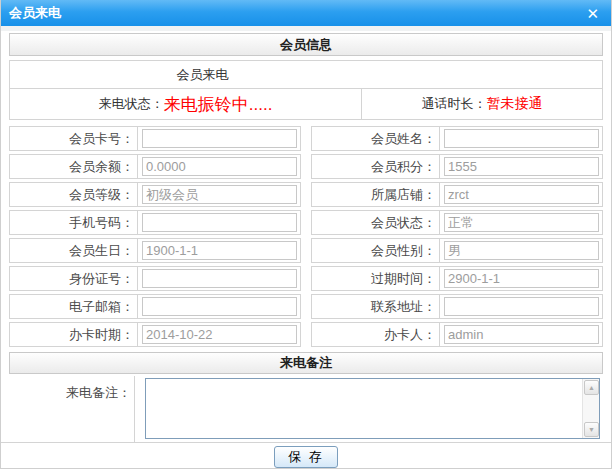 Image resolution: width=612 pixels, height=469 pixels. Describe the element at coordinates (457, 194) in the screenshot. I see `form-row: 所属店铺：` at that location.